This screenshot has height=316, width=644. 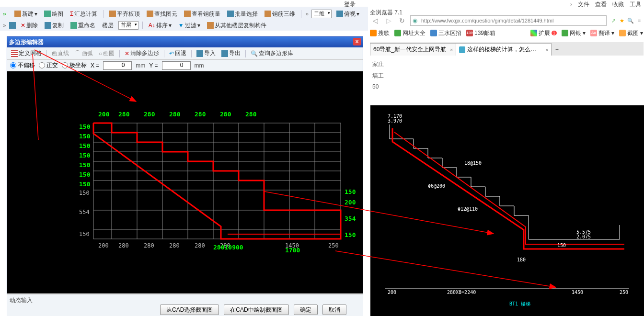 What do you see at coordinates (189, 26) in the screenshot?
I see `filter-button: ▼过滤▾` at bounding box center [189, 26].